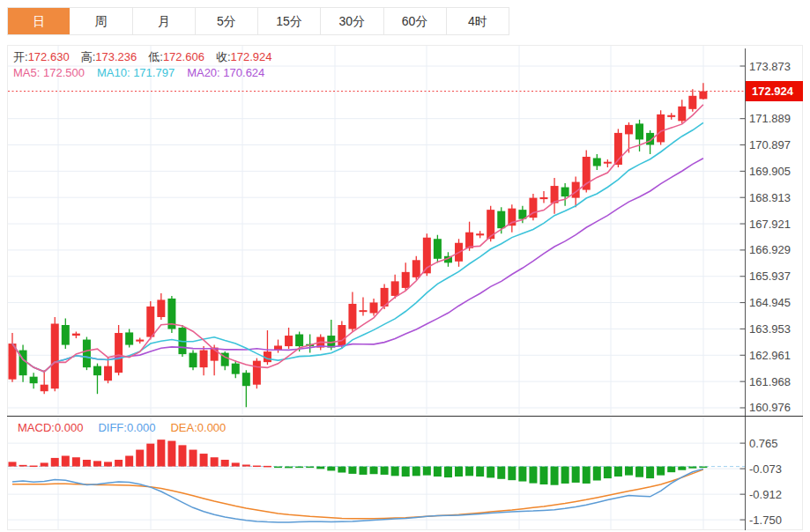  What do you see at coordinates (183, 56) in the screenshot?
I see `low-value: 172.606` at bounding box center [183, 56].